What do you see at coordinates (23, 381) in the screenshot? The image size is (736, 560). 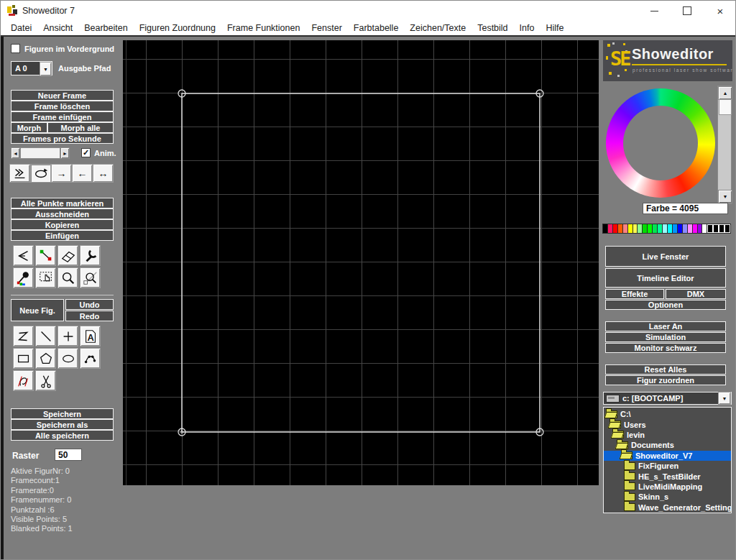 I see `freehand-tool-button` at bounding box center [23, 381].